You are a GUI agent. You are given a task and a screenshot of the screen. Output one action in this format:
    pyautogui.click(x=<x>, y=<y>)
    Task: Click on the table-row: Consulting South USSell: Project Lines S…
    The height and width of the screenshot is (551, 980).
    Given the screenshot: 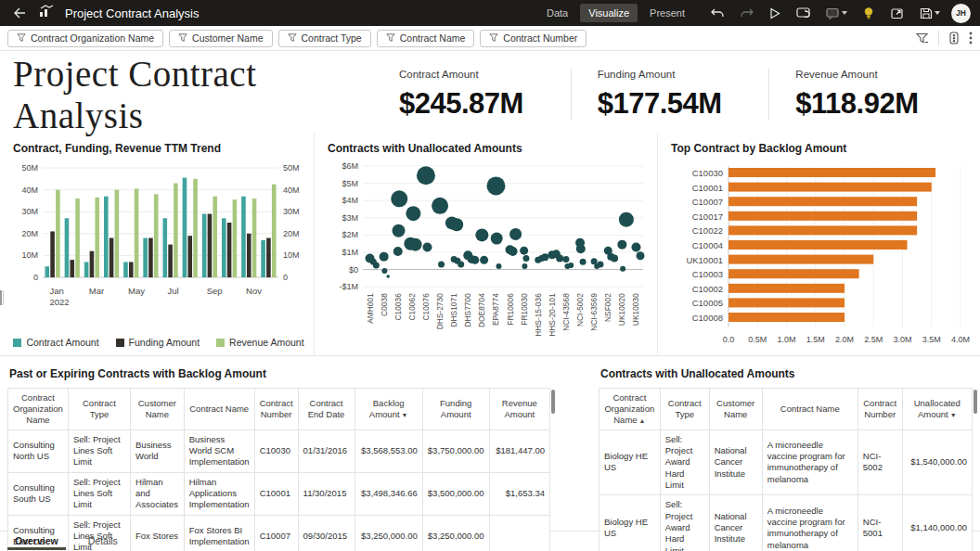 What is the action you would take?
    pyautogui.click(x=279, y=493)
    